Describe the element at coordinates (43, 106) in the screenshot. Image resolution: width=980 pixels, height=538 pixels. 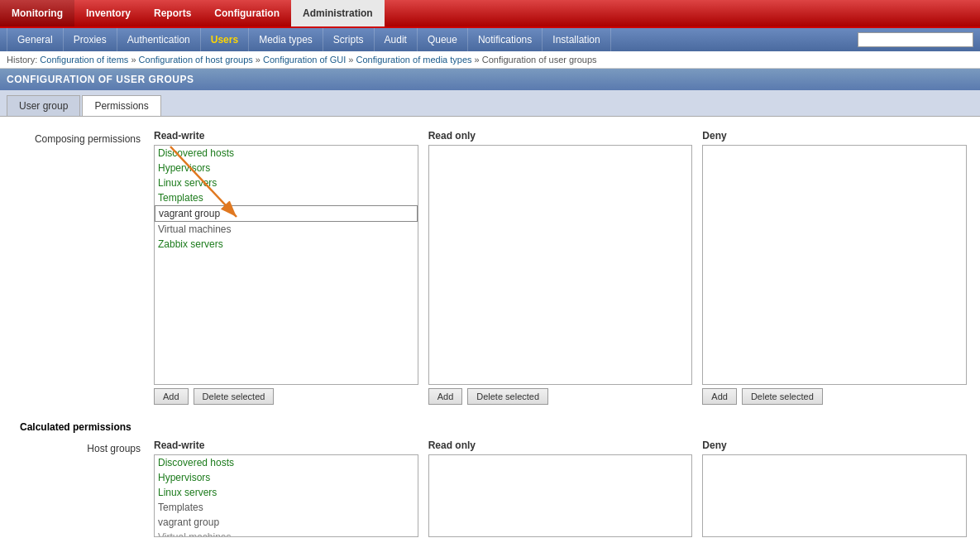
I see `tab-user-group: User group` at that location.